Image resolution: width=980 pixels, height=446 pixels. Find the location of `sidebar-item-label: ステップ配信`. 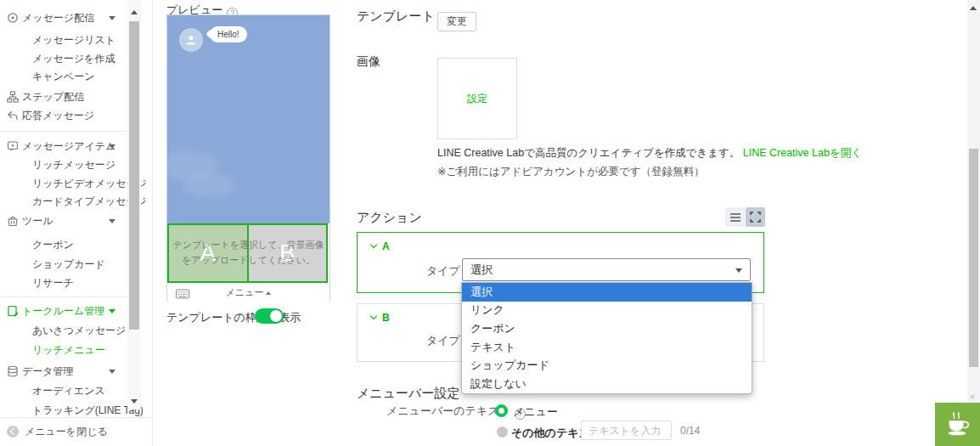

sidebar-item-label: ステップ配信 is located at coordinates (53, 97).